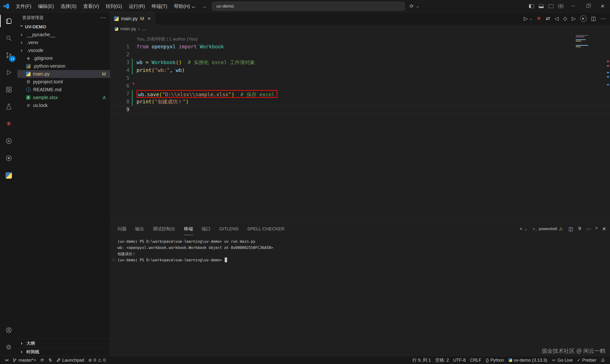 The height and width of the screenshot is (364, 610). What do you see at coordinates (28, 105) in the screenshot?
I see `file-file-icon: ≣` at bounding box center [28, 105].